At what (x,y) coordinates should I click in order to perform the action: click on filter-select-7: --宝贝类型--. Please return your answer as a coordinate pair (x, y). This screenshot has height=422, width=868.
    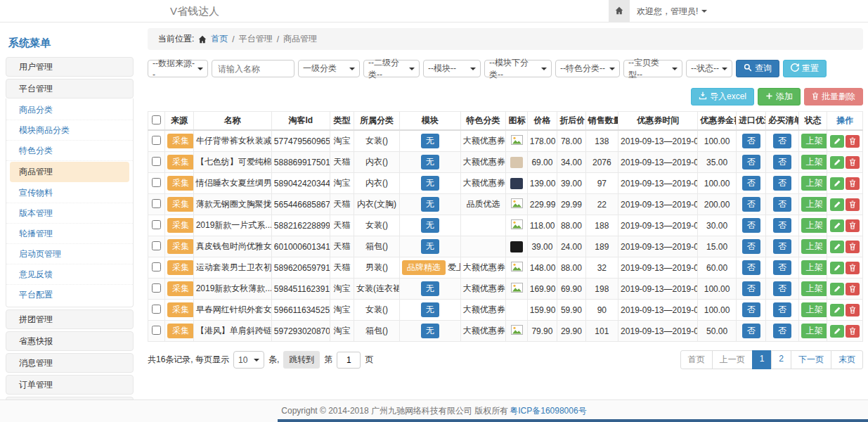
    Looking at the image, I should click on (653, 69).